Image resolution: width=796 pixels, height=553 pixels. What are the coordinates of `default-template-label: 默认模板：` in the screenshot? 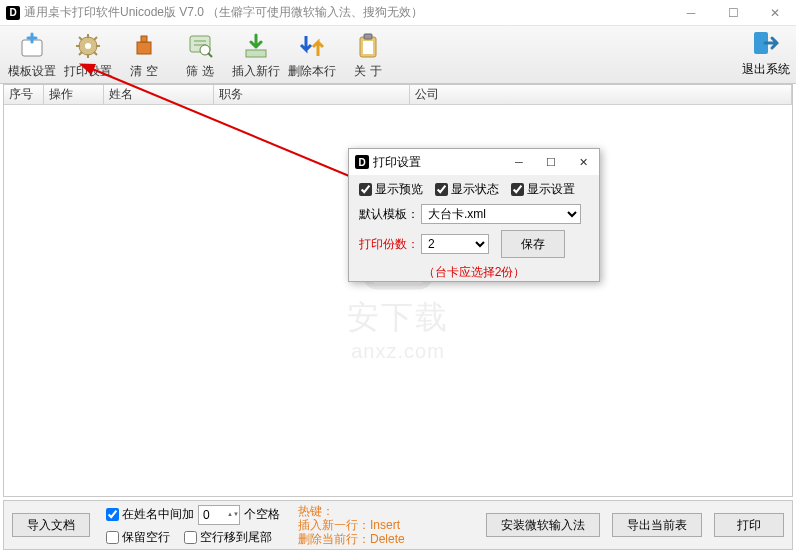 It's located at (390, 214).